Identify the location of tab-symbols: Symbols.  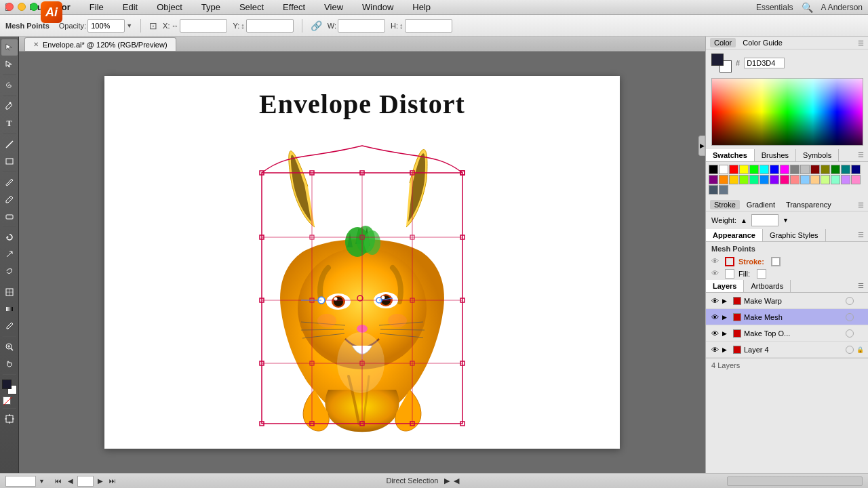
(818, 155).